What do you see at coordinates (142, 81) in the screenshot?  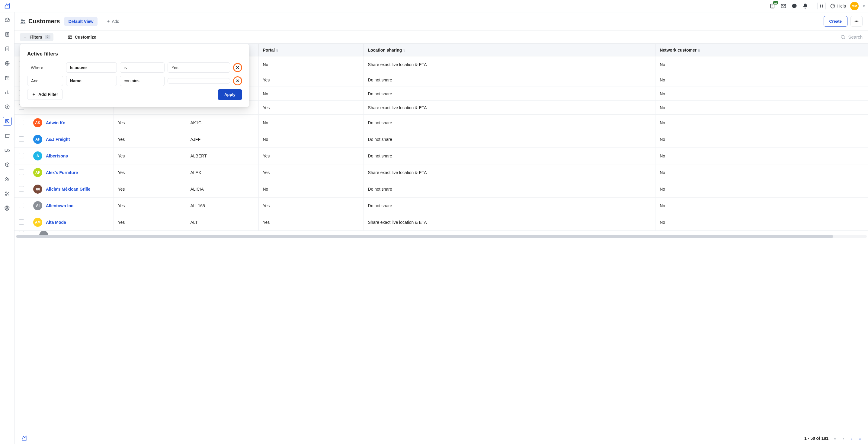 I see `filter-operator-select: contains` at bounding box center [142, 81].